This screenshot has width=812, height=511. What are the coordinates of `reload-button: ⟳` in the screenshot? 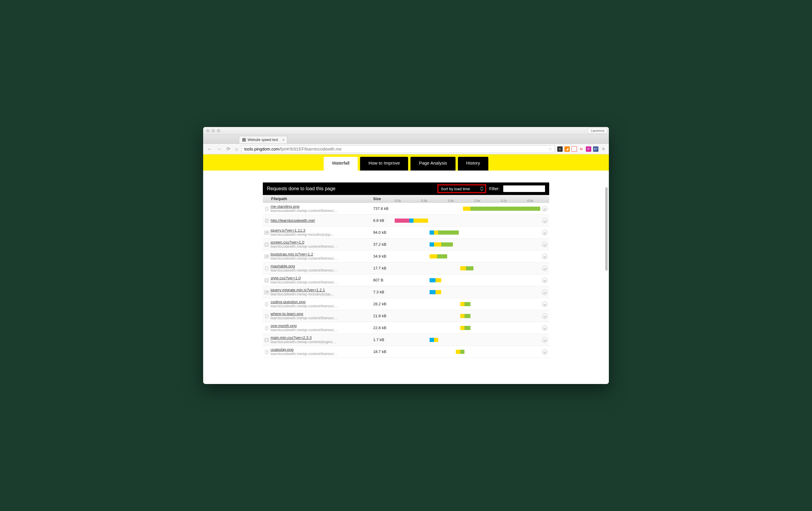 It's located at (228, 149).